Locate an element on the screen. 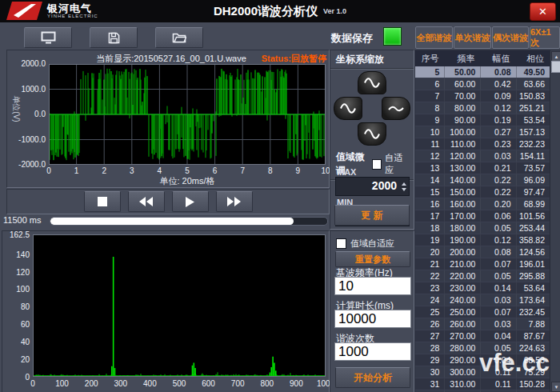  auto-range-checkbox is located at coordinates (377, 165).